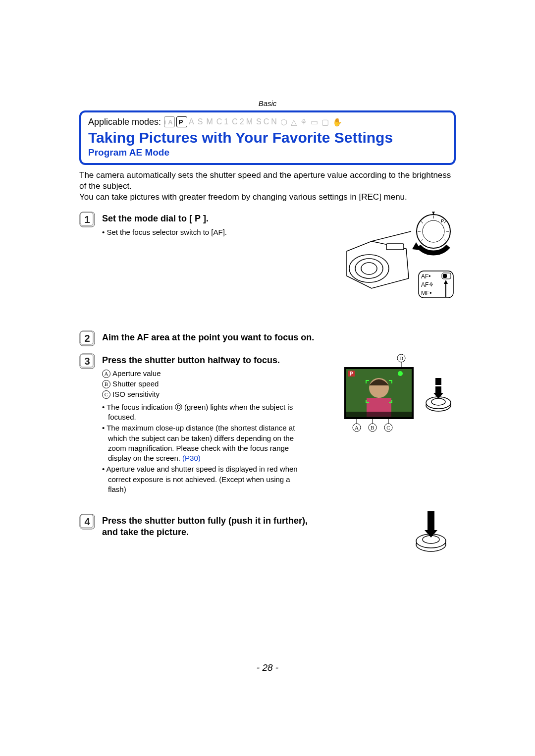 The width and height of the screenshot is (535, 756). Describe the element at coordinates (206, 443) in the screenshot. I see `step-3-bullet-2: The maximum close-up distance (the short…` at that location.